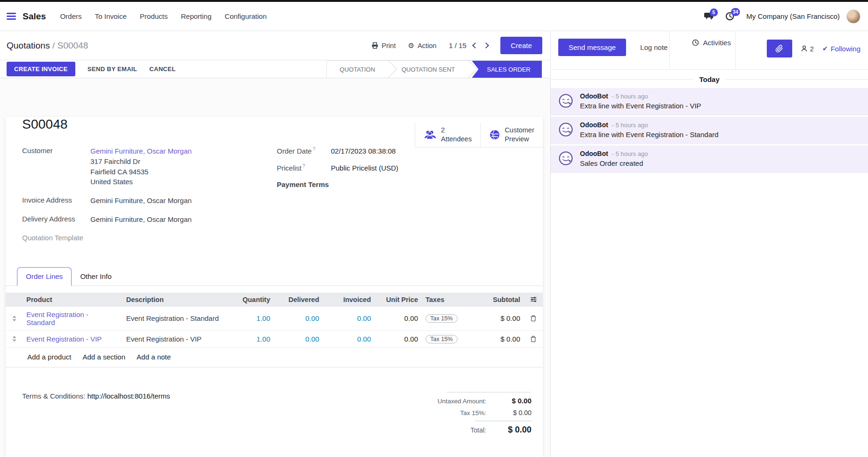 The image size is (868, 457). I want to click on state-quotation-sent: QUOTATION SENT, so click(428, 69).